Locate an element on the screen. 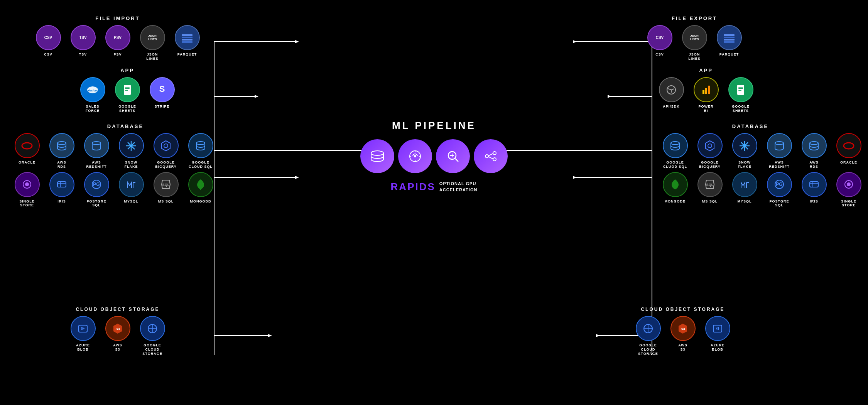 The width and height of the screenshot is (868, 405). icon-awsrds-right: AWSRDS is located at coordinates (814, 151).